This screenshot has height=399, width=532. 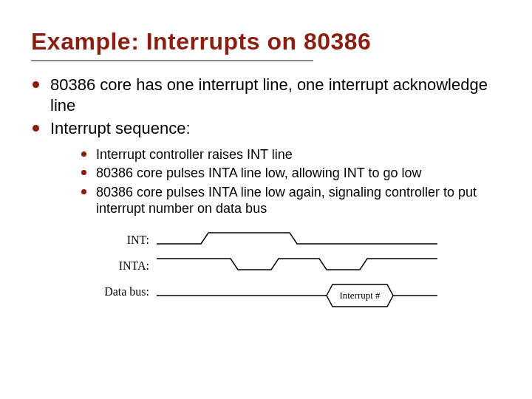 I want to click on sub-bullet-text: Interrupt controller raises INT line, so click(x=194, y=154).